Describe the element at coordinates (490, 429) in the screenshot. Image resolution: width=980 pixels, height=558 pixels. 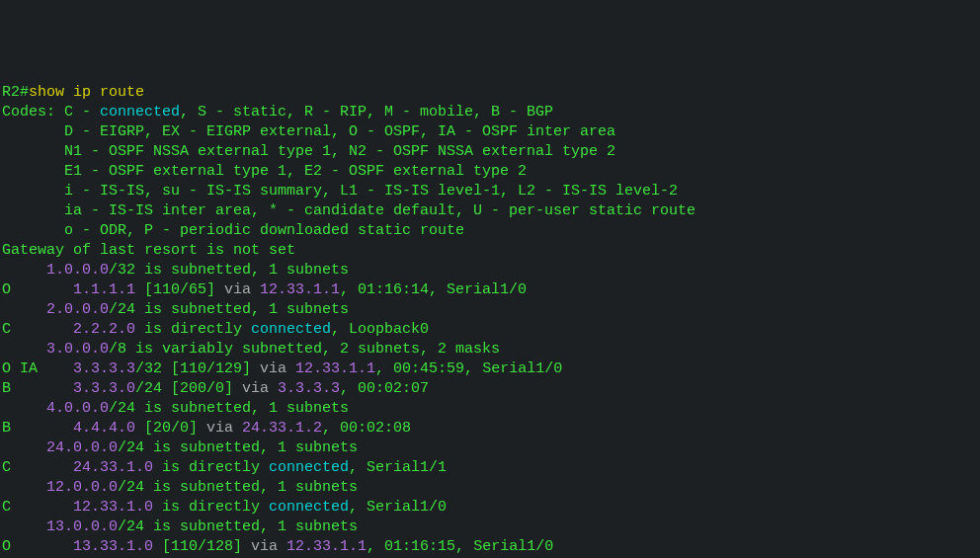
I see `route-line: B 4.4.4.0 [20/0] via 24.33.1.2, 00:02:08` at that location.